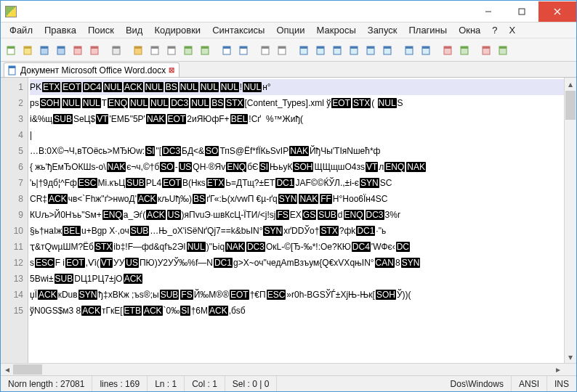 The height and width of the screenshot is (392, 577). I want to click on save-all-button, so click(62, 50).